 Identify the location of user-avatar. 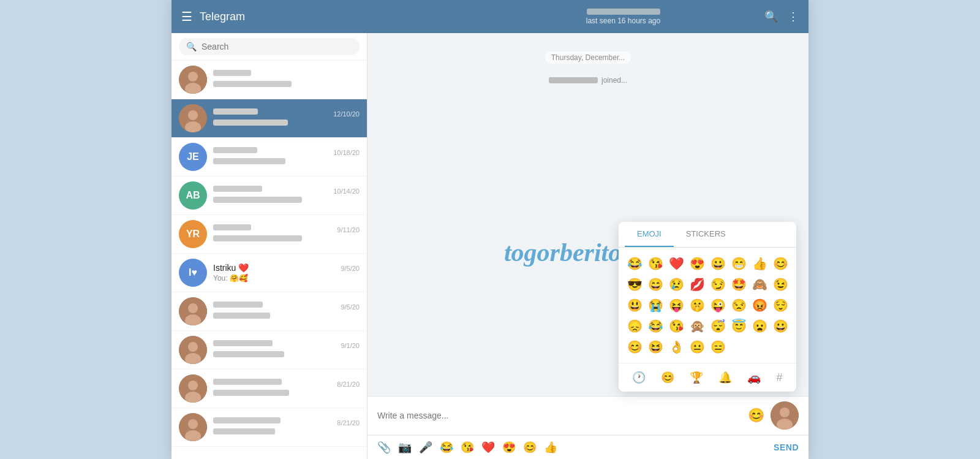
(785, 415).